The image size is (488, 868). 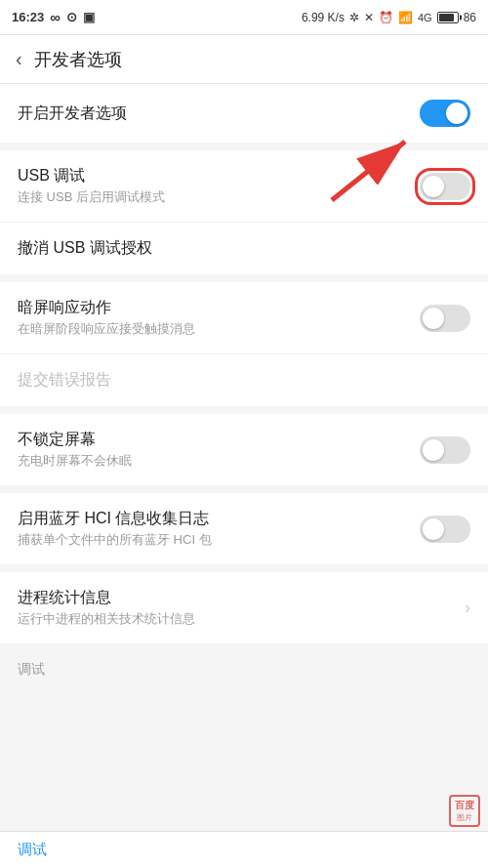 What do you see at coordinates (244, 381) in the screenshot?
I see `item-submit-error: 提交错误报告` at bounding box center [244, 381].